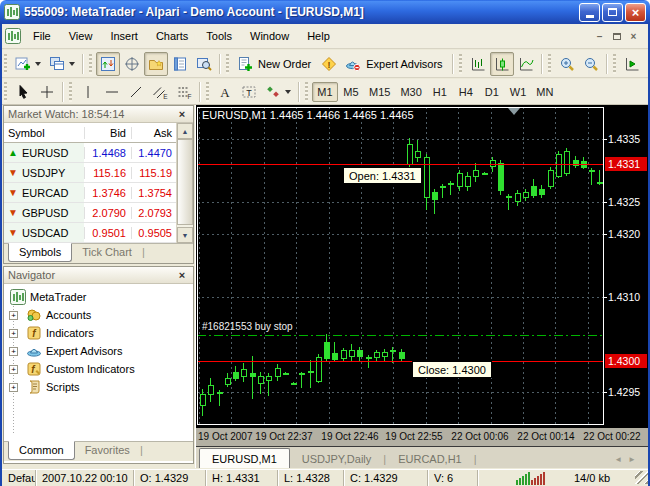  What do you see at coordinates (567, 64) in the screenshot?
I see `zoom-in-button` at bounding box center [567, 64].